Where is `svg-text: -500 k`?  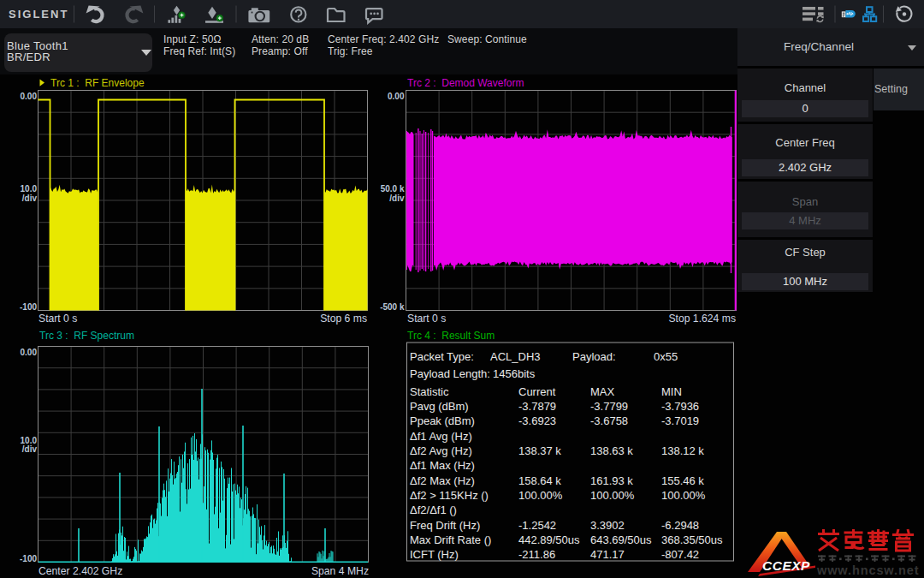 svg-text: -500 k is located at coordinates (392, 307).